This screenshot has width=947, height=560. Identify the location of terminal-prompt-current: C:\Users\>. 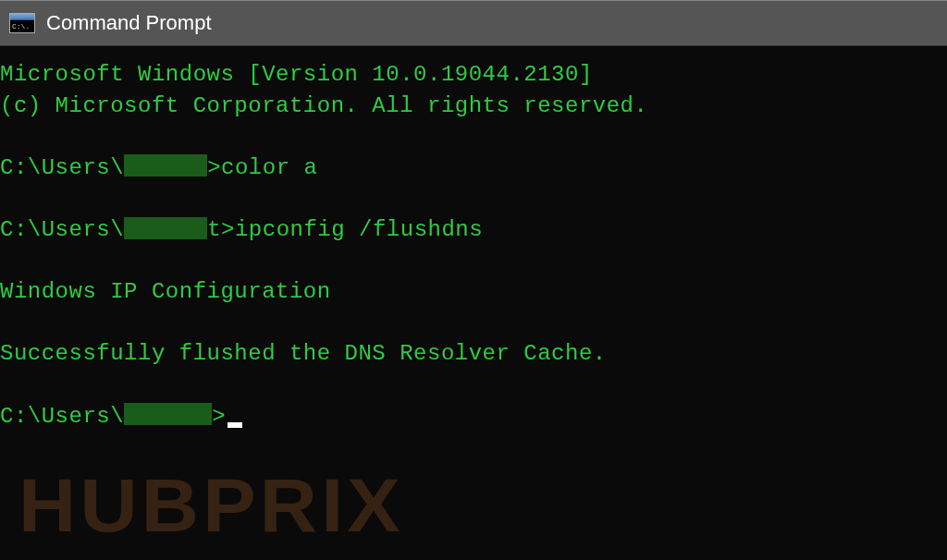
(474, 417).